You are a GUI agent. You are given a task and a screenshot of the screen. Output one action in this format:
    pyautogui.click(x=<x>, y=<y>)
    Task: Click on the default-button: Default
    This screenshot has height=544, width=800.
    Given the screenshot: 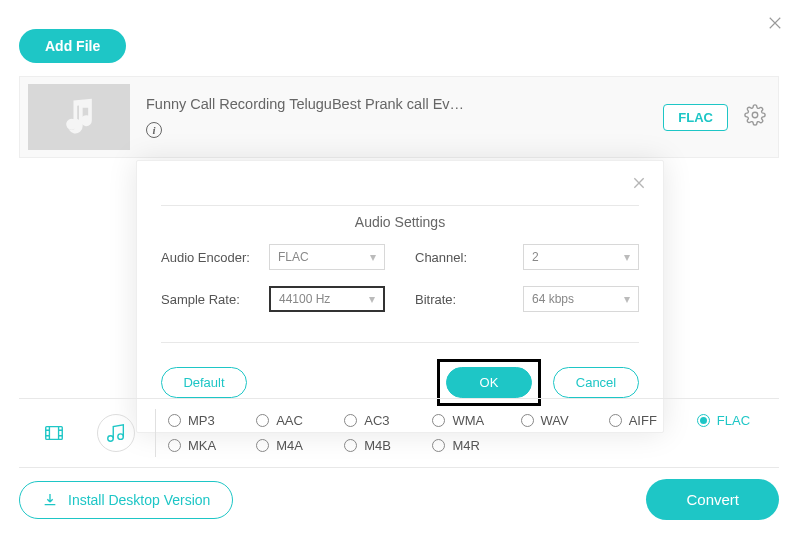 What is the action you would take?
    pyautogui.click(x=204, y=382)
    